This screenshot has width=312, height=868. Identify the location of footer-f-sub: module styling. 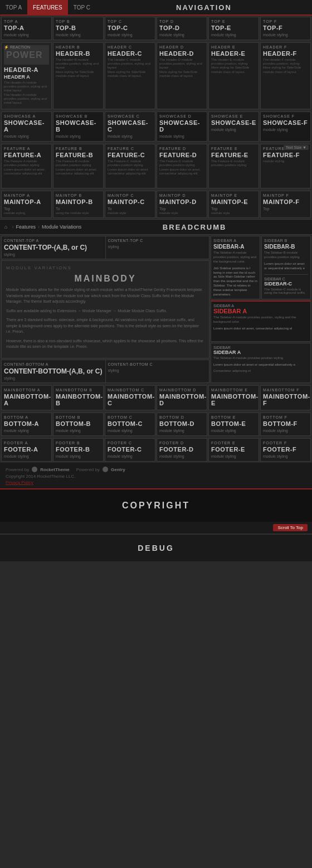
(285, 456).